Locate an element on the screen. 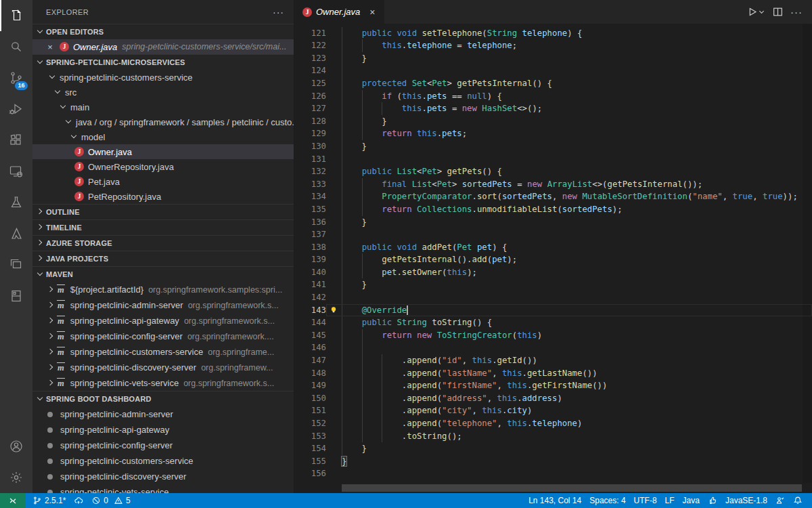 The height and width of the screenshot is (508, 812). status-feedback is located at coordinates (780, 501).